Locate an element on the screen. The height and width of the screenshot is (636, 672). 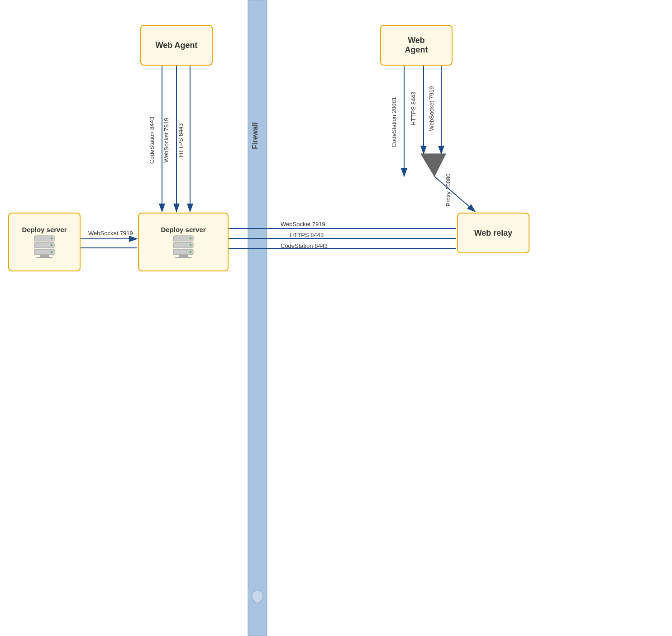
label-codestation-8443-left: CodeStation 8443 is located at coordinates (152, 140).